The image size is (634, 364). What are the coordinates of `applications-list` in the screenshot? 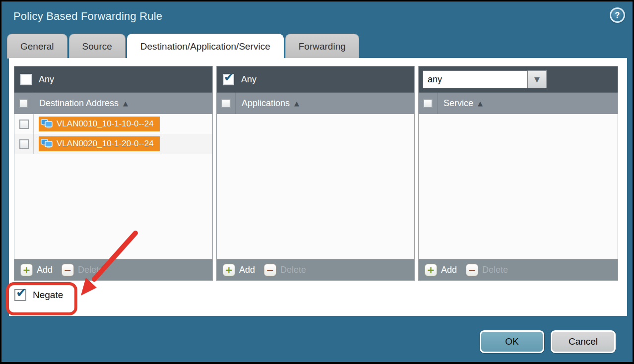 It's located at (316, 186).